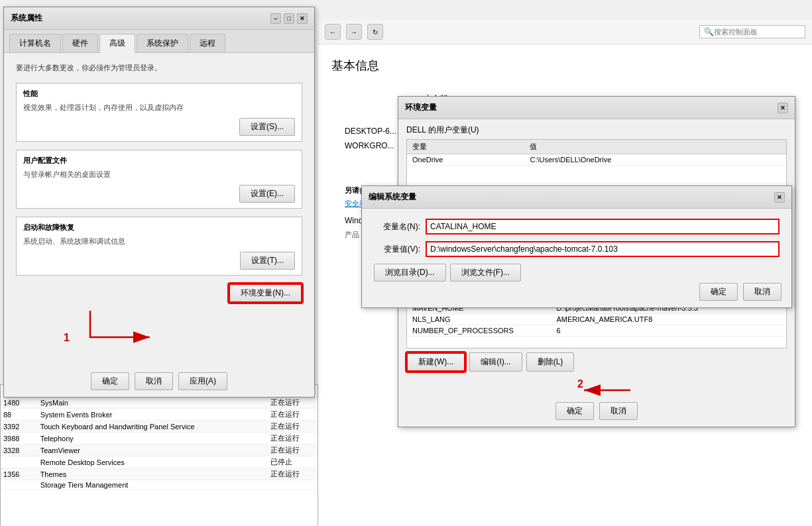  I want to click on search-icon: 🔍, so click(709, 32).